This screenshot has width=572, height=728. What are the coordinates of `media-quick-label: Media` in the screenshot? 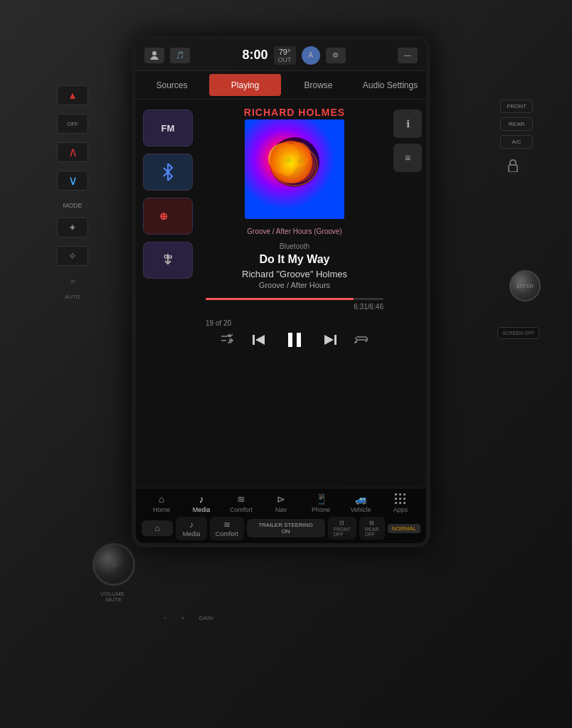 It's located at (192, 534).